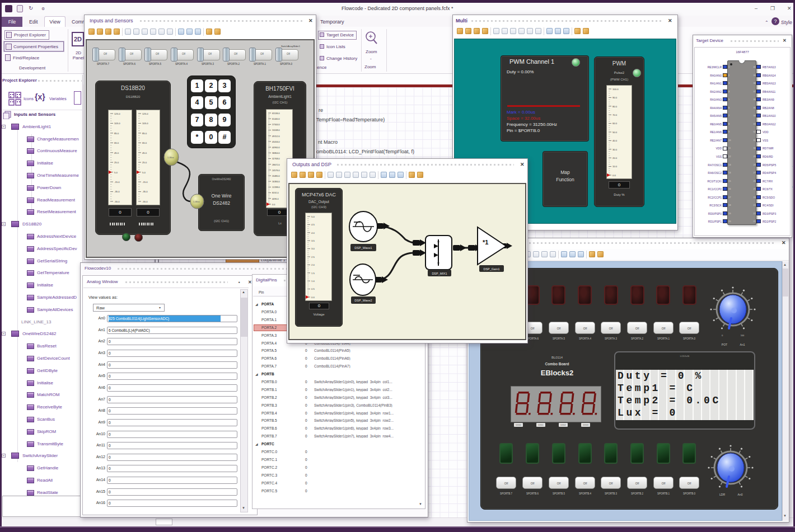 The image size is (795, 532). What do you see at coordinates (615, 167) in the screenshot?
I see `svg-text: 10.0` at bounding box center [615, 167].